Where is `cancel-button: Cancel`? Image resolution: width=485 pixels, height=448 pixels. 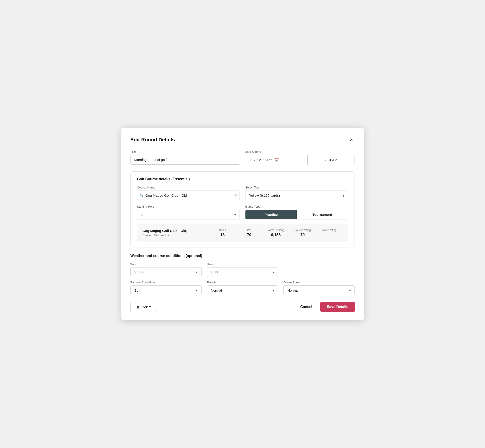 cancel-button: Cancel is located at coordinates (306, 307).